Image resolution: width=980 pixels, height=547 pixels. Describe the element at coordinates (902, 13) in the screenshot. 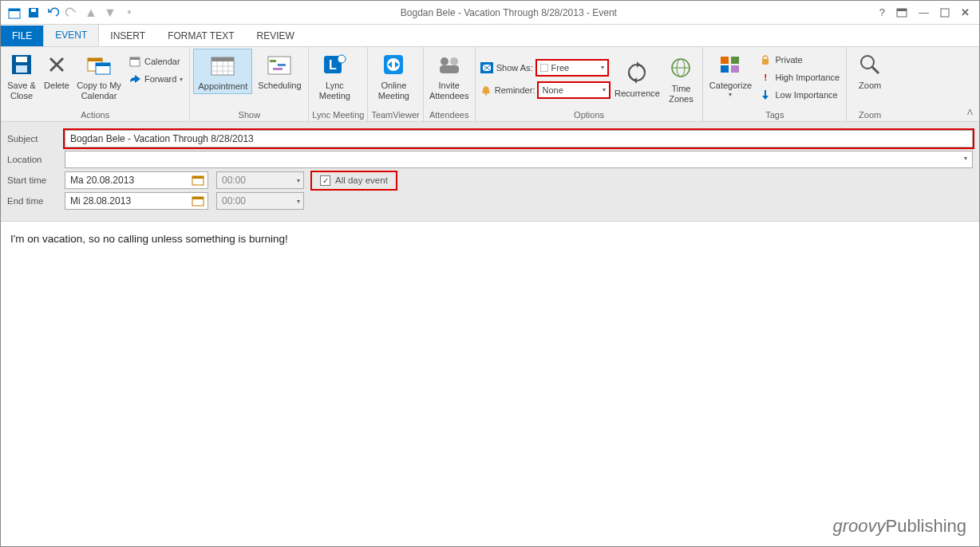

I see `ribbon-options-icon` at that location.